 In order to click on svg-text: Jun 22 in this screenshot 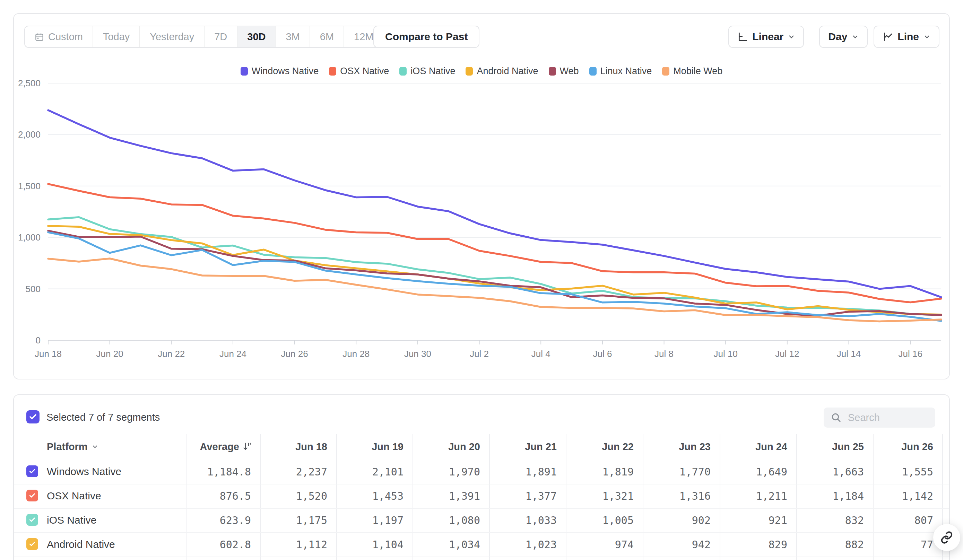, I will do `click(171, 354)`.